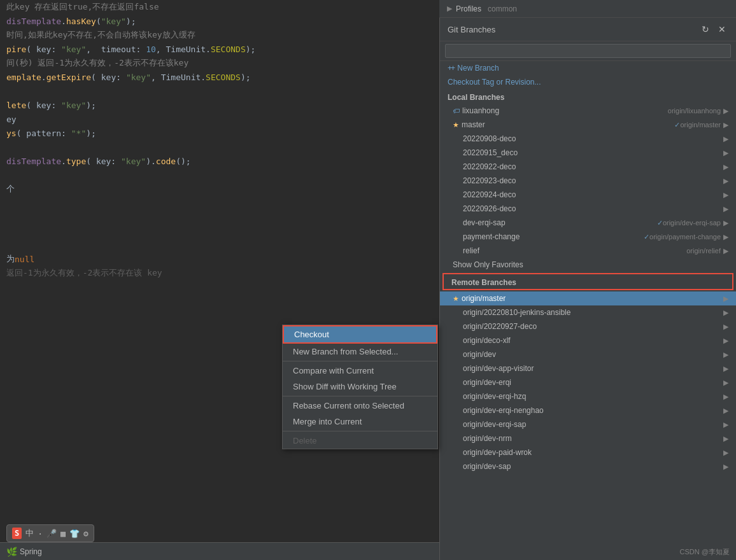  Describe the element at coordinates (592, 410) in the screenshot. I see `branch-name: origin/dev-erqi-nenghao` at that location.